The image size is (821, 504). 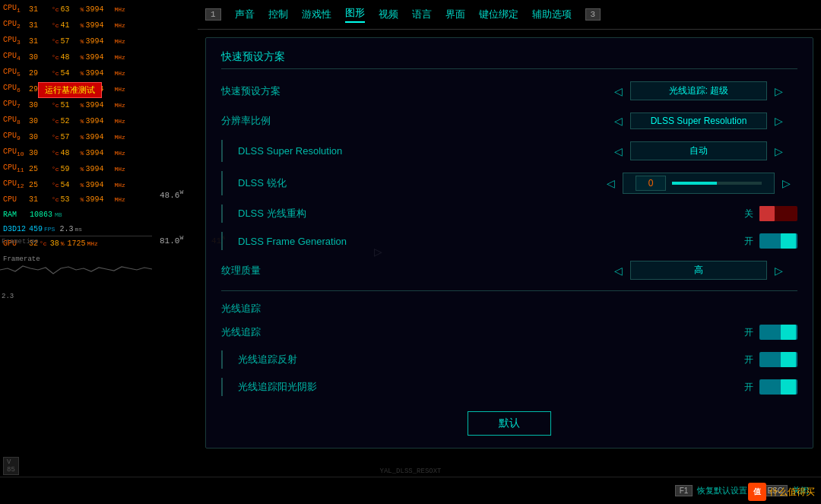 I want to click on tab-number-right: 3, so click(x=593, y=14).